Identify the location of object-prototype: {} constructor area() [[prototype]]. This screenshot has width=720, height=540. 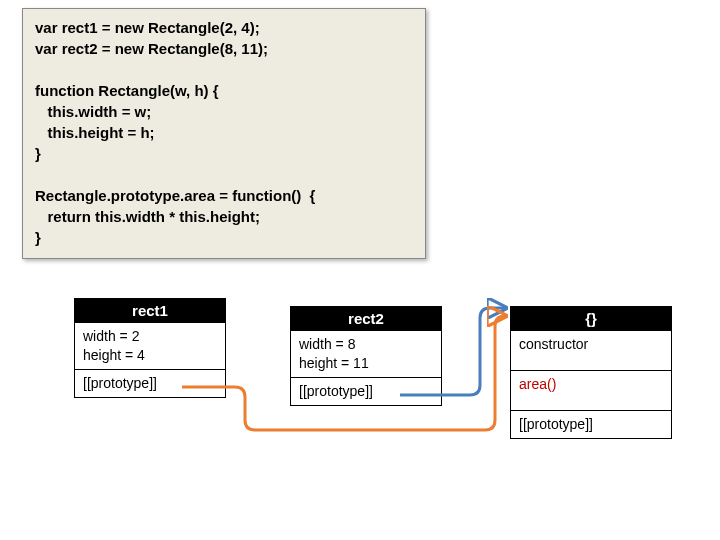
(591, 372).